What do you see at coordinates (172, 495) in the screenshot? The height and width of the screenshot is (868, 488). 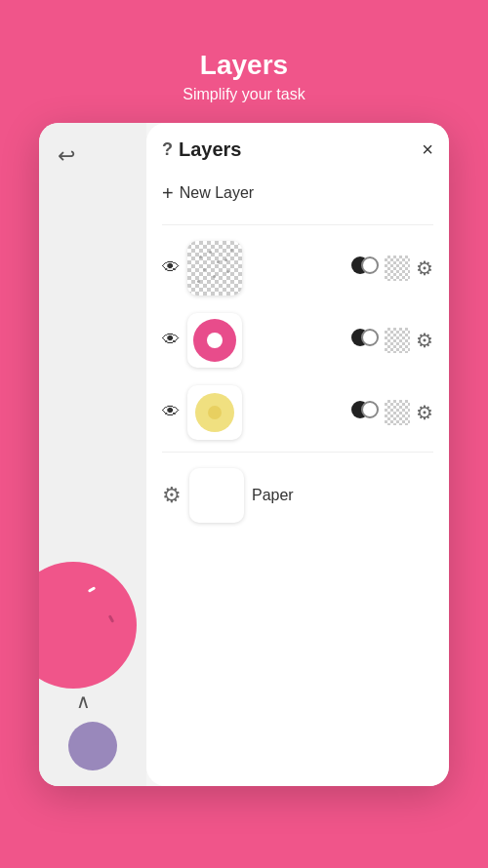 I see `paper-settings-button: ⚙` at bounding box center [172, 495].